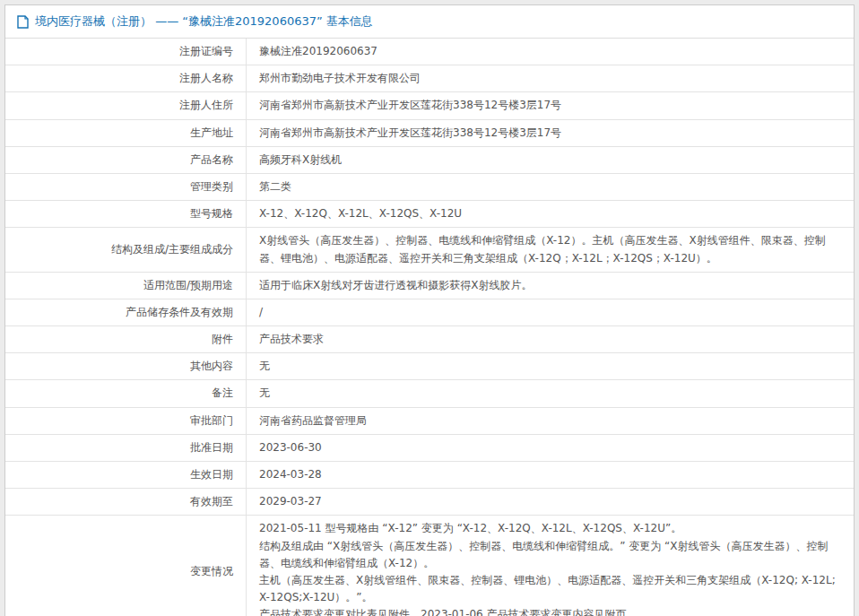 This screenshot has width=859, height=616. I want to click on row-label: 型号规格, so click(126, 214).